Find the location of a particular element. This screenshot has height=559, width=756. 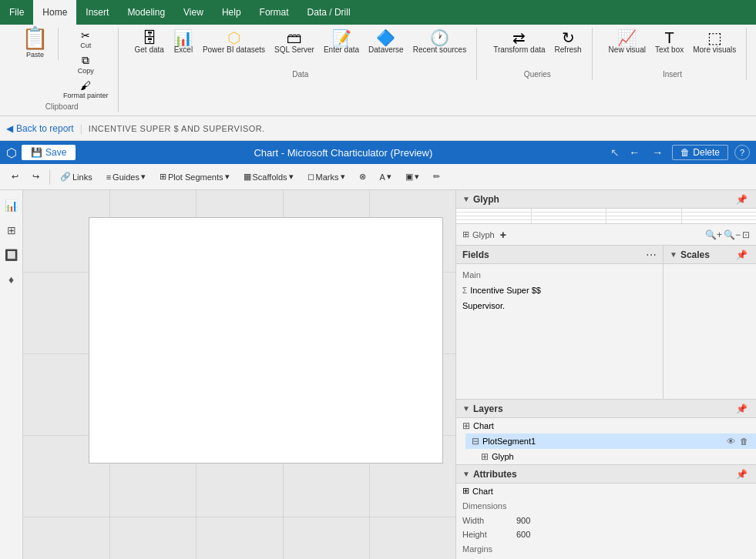

sidebar-icon-diamond: ♦ is located at coordinates (12, 280).